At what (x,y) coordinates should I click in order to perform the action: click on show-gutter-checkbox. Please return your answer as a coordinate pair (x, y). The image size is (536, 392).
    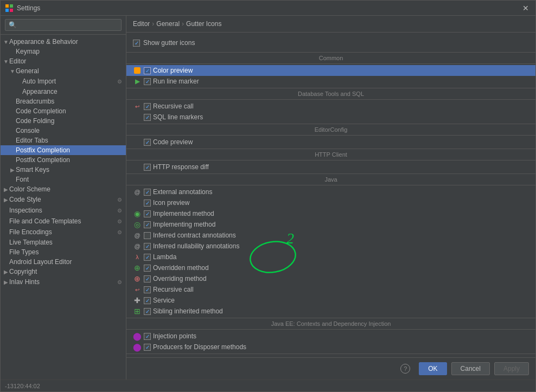
    Looking at the image, I should click on (137, 43).